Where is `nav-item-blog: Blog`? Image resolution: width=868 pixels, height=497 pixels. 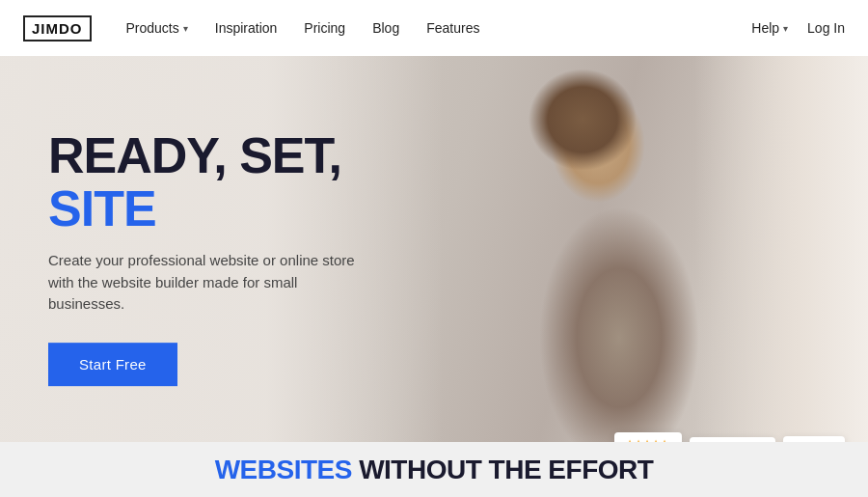
nav-item-blog: Blog is located at coordinates (386, 28).